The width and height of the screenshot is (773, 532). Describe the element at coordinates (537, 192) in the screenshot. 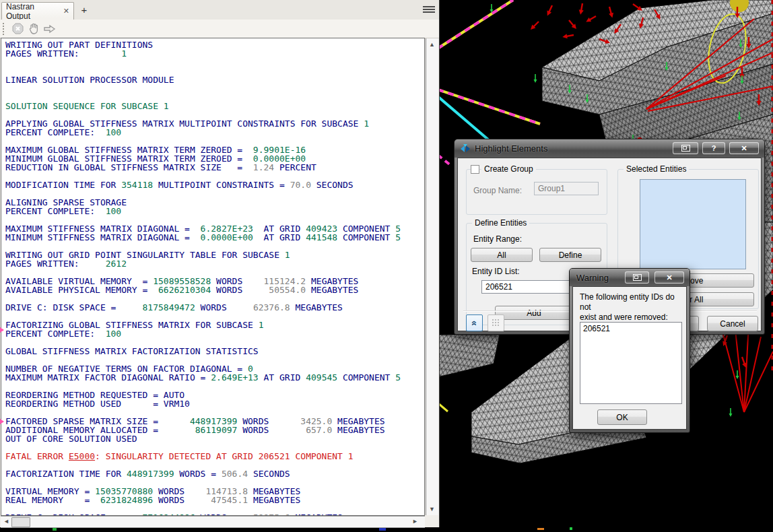

I see `create-group-groupbox: Create Group Group Name:` at that location.